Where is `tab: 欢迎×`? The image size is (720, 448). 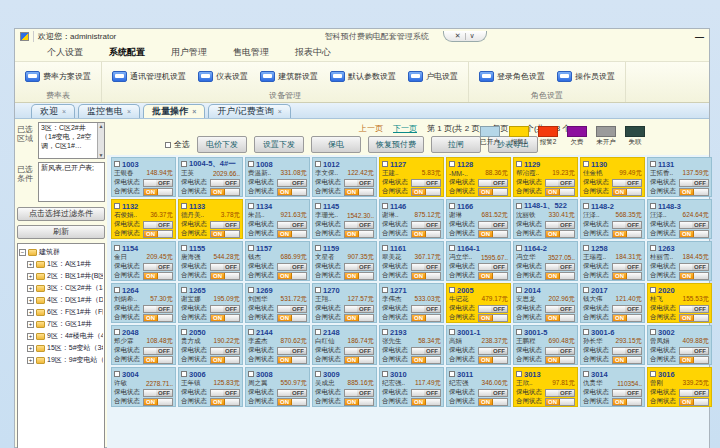
tab: 欢迎× is located at coordinates (53, 111).